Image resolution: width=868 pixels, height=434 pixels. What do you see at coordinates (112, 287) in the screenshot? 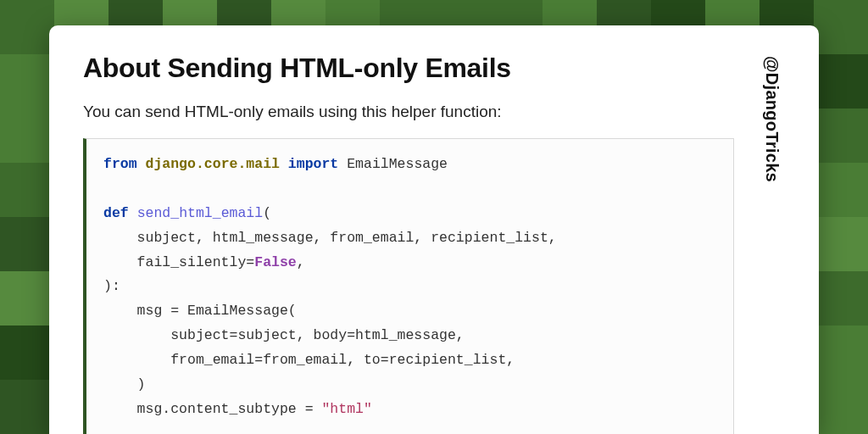
I see `sig-close: ):` at bounding box center [112, 287].